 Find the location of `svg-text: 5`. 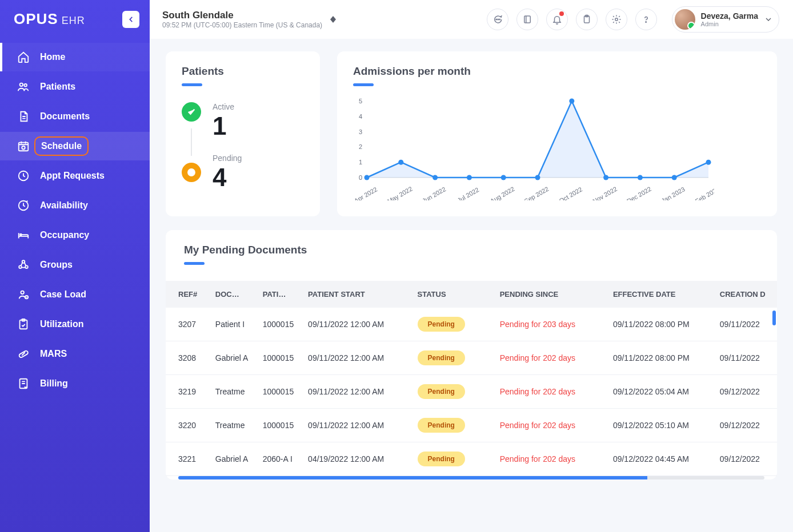

svg-text: 5 is located at coordinates (361, 101).